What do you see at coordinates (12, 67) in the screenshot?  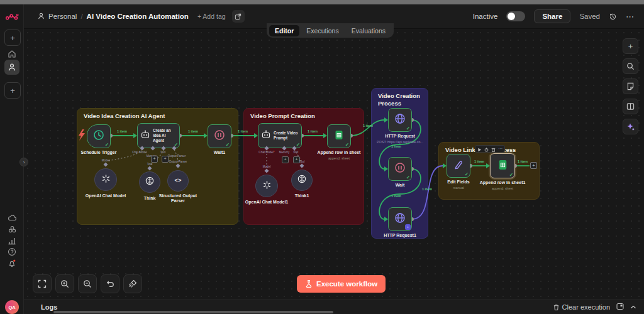 I see `sidebar-item-personal` at bounding box center [12, 67].